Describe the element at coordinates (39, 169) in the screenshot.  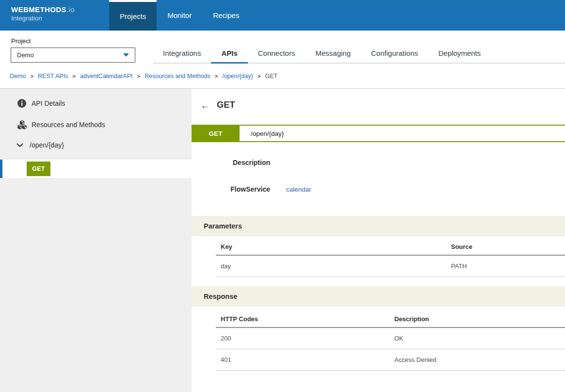
I see `get-method-badge: GET` at that location.